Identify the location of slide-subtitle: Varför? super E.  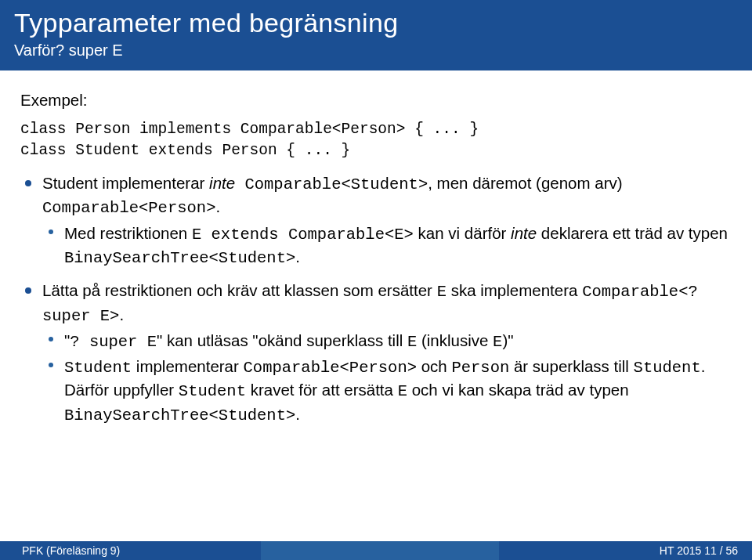
(376, 50).